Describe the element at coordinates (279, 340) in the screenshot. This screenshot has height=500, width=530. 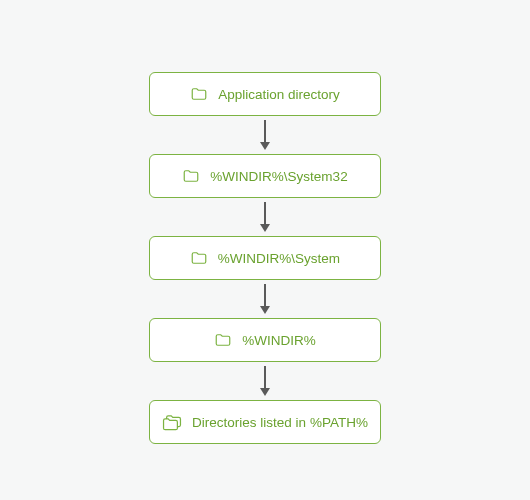
I see `node-label: %WINDIR%` at that location.